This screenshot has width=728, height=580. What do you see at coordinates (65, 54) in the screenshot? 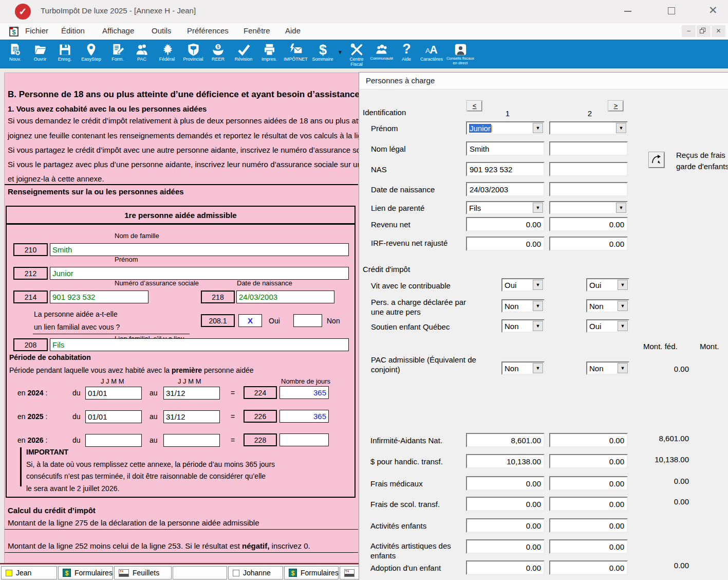
I see `toolbar-save-button: Enreg.` at bounding box center [65, 54].